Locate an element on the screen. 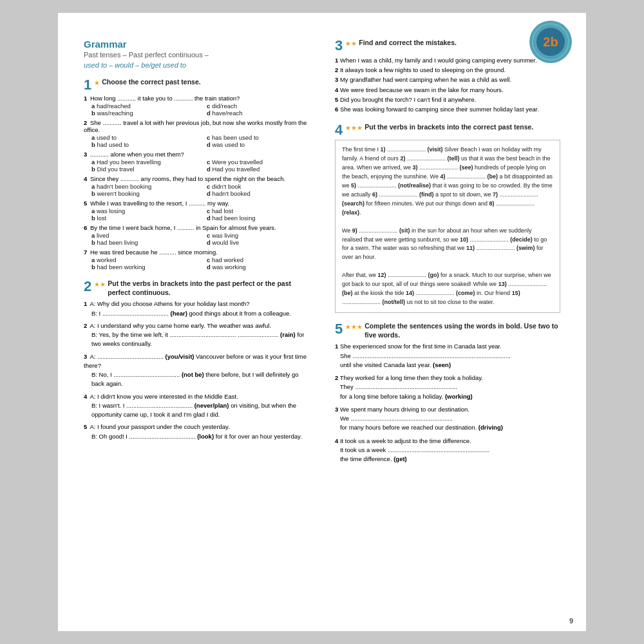 The width and height of the screenshot is (644, 644). exercise-2: 2 ★★ Put the verbs in brackets into the … is located at coordinates (196, 361).